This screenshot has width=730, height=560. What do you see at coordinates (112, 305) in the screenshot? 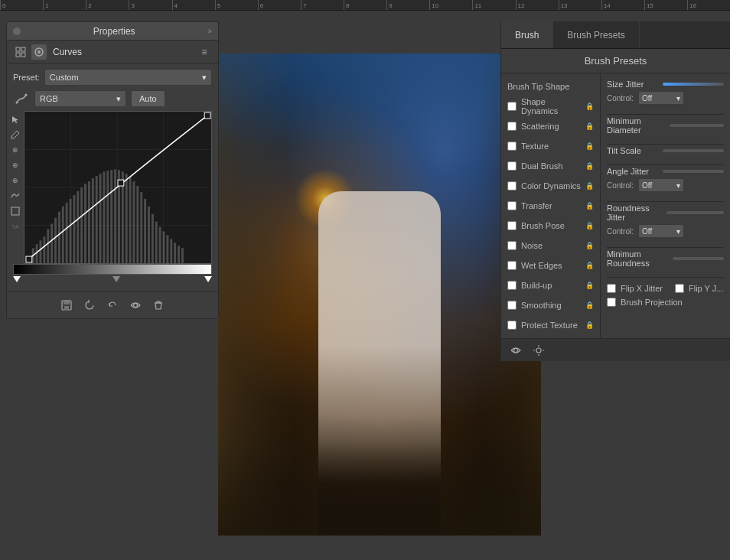
I see `undo-icon` at bounding box center [112, 305].